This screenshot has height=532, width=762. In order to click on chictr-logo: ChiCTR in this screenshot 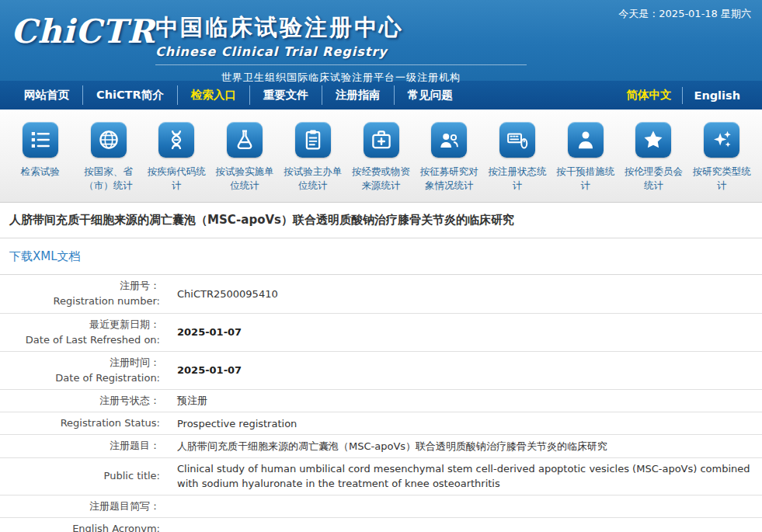, I will do `click(80, 33)`.